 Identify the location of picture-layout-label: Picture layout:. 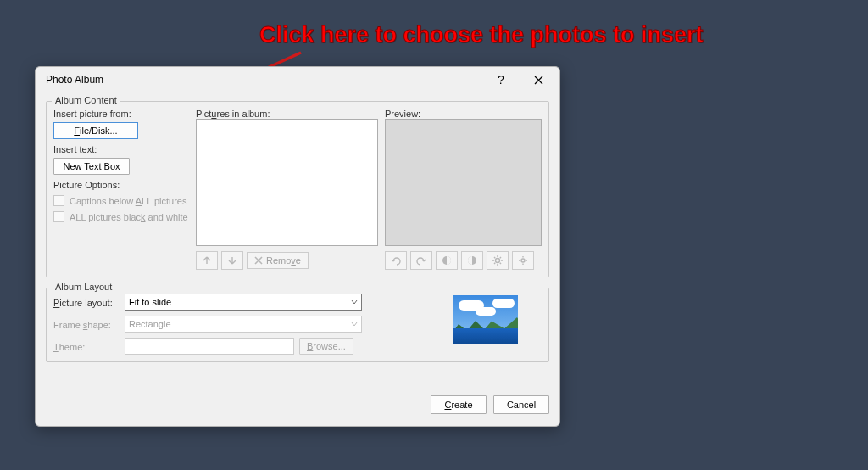
(86, 303).